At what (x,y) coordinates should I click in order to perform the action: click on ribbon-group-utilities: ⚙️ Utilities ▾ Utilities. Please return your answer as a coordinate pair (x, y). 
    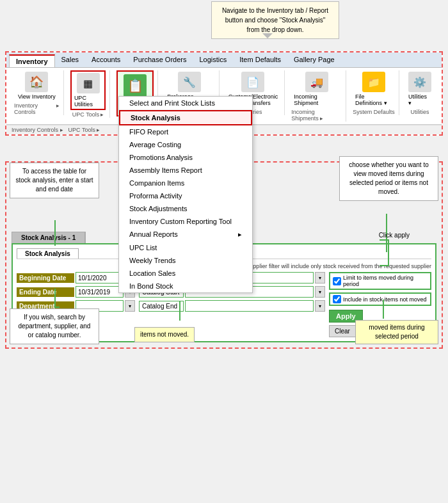
    Looking at the image, I should click on (420, 93).